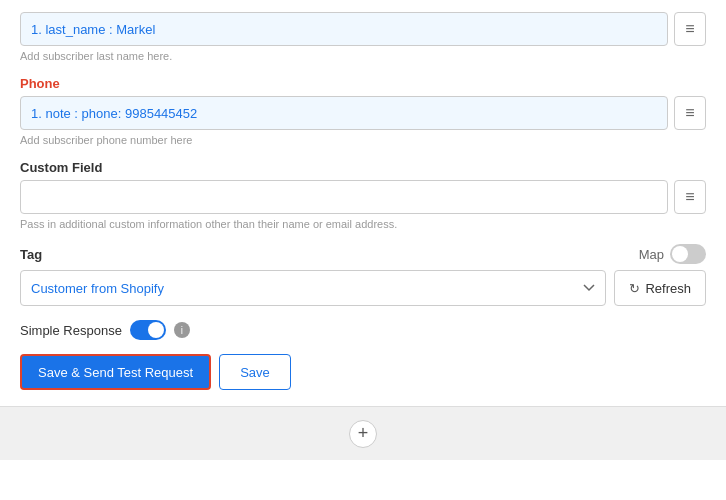  What do you see at coordinates (363, 56) in the screenshot?
I see `last-name-hint: Add subscriber last name here.` at bounding box center [363, 56].